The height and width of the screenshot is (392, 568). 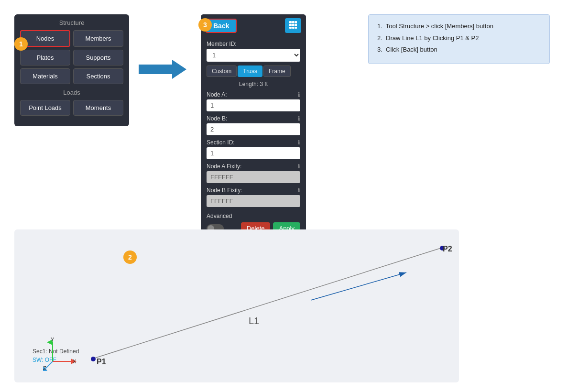 I want to click on member-id-label: Member ID:, so click(x=253, y=44).